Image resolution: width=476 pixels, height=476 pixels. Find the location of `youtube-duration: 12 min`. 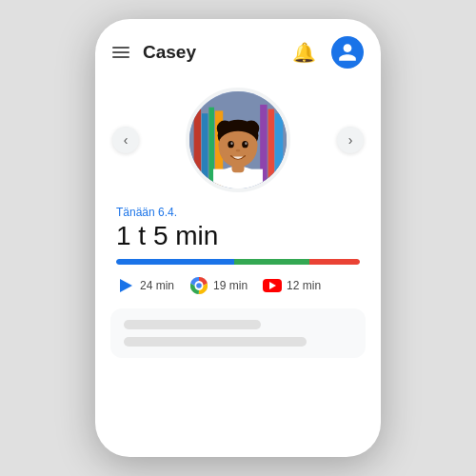

youtube-duration: 12 min is located at coordinates (304, 286).